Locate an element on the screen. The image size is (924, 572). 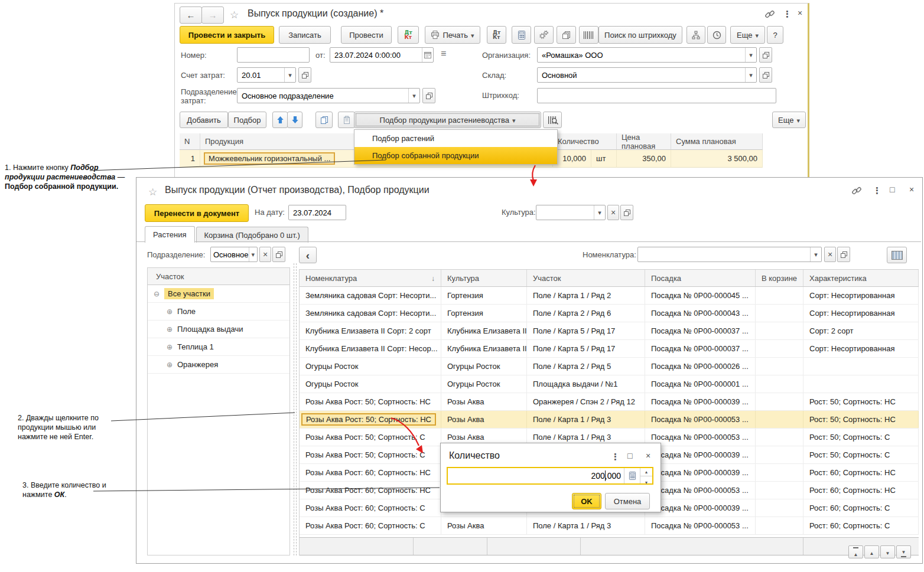
culture-input is located at coordinates (571, 213).